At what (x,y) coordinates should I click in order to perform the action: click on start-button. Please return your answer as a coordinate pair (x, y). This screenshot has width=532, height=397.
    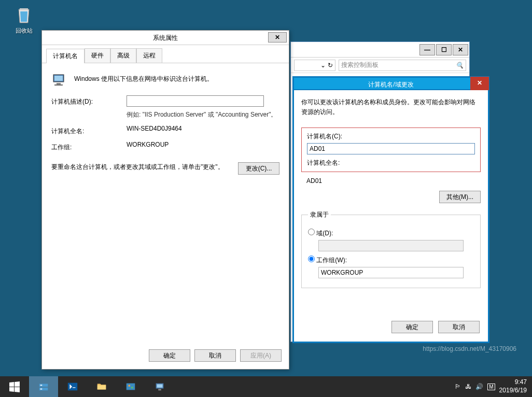
    Looking at the image, I should click on (15, 387).